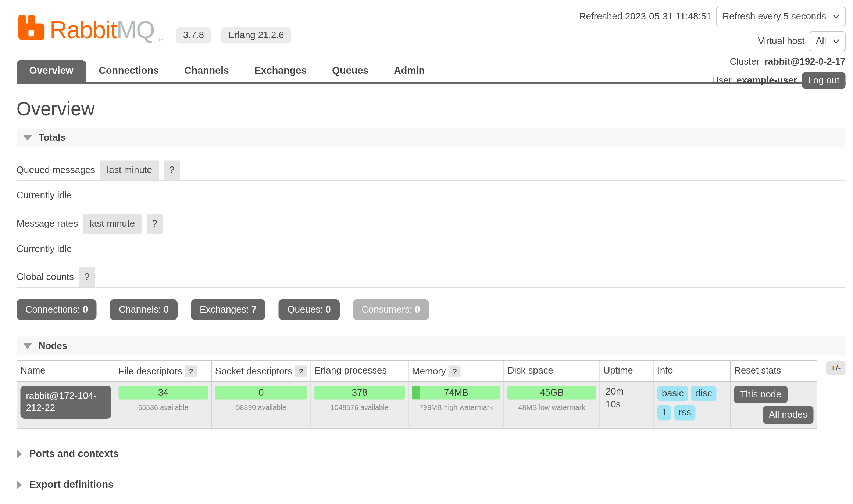 This screenshot has width=853, height=504. I want to click on col-info: Info, so click(692, 371).